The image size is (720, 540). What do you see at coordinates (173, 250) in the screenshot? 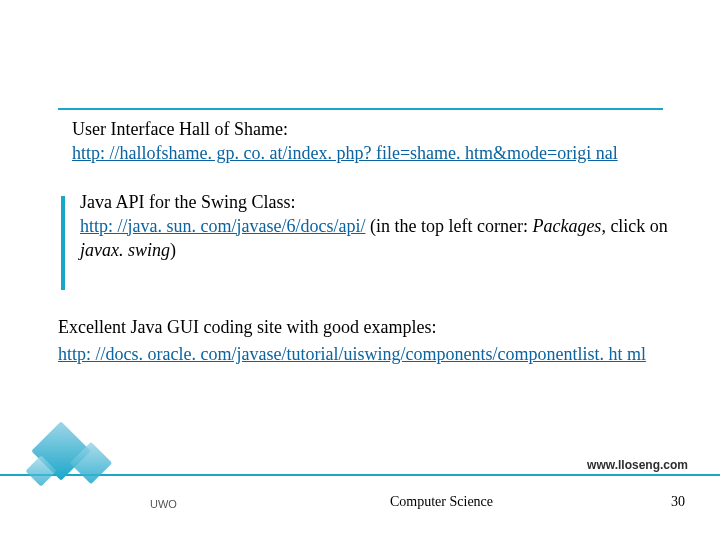
I see `javaapi-paren-tail: )` at bounding box center [173, 250].